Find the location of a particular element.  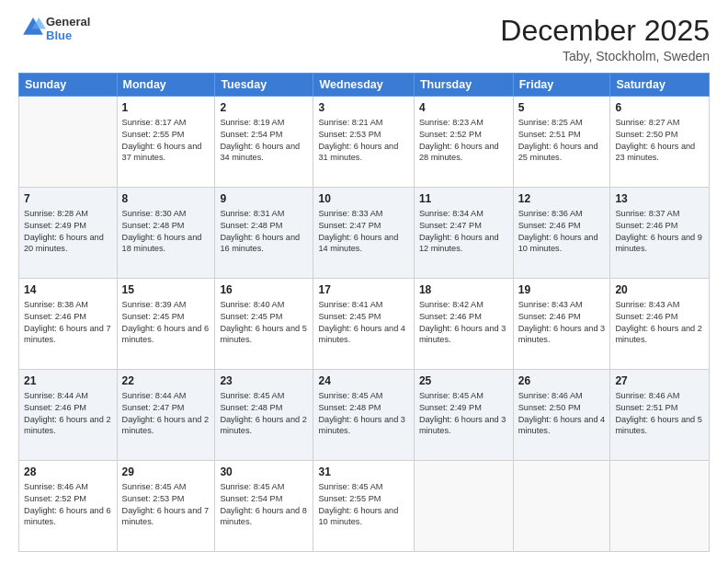

calendar-cell: 9Sunrise: 8:31 AMSunset: 2:48 PMDaylight… is located at coordinates (265, 234).